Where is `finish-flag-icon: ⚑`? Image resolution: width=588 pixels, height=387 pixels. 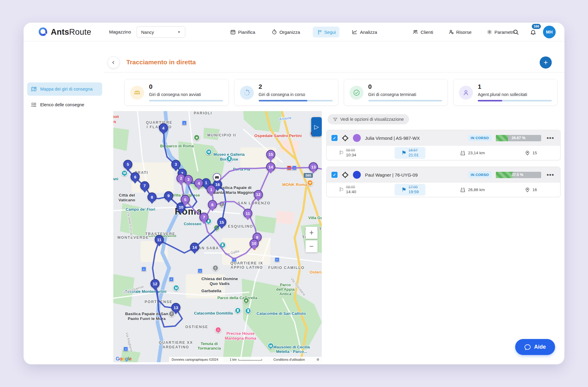
finish-flag-icon: ⚑ is located at coordinates (404, 153).